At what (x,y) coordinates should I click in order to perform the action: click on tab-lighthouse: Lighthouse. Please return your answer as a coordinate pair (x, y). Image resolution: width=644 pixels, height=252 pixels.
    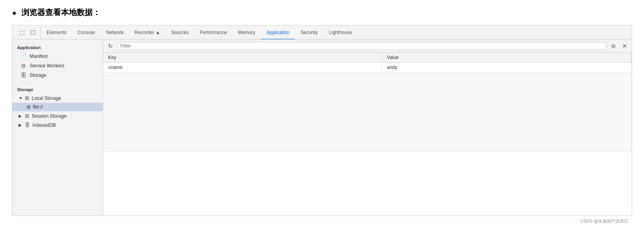
    Looking at the image, I should click on (340, 32).